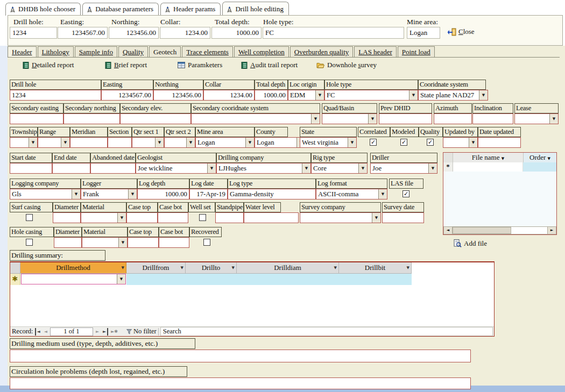 The height and width of the screenshot is (392, 565). What do you see at coordinates (190, 9) in the screenshot?
I see `window-tab-header-params: Header params` at bounding box center [190, 9].